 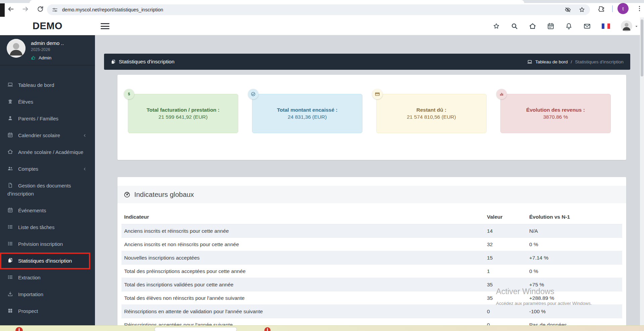 I want to click on user-role-label: Admin, so click(x=45, y=58).